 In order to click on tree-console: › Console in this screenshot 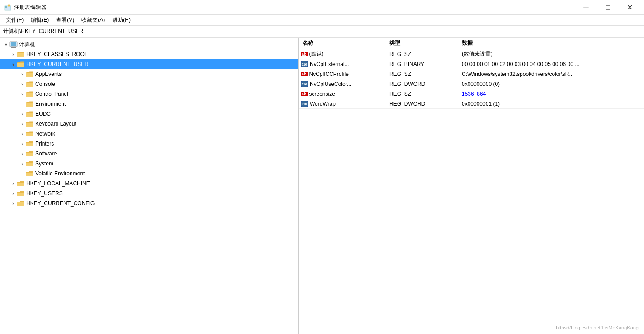, I will do `click(149, 84)`.